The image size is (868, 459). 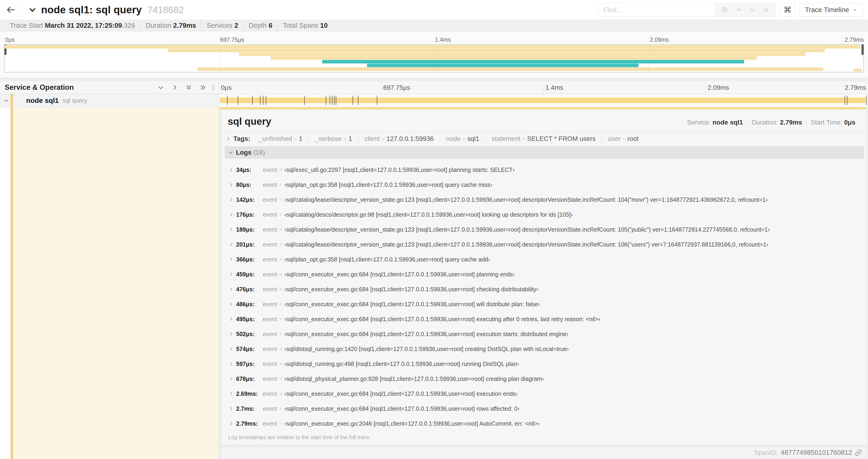 What do you see at coordinates (189, 88) in the screenshot?
I see `collapse-all-icon` at bounding box center [189, 88].